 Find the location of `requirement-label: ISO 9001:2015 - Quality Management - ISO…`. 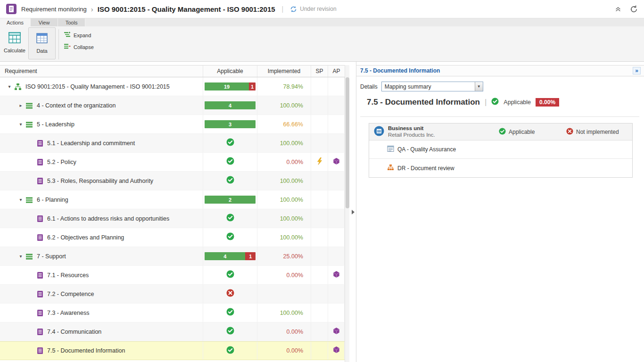

requirement-label: ISO 9001:2015 - Quality Management - ISO… is located at coordinates (98, 87).